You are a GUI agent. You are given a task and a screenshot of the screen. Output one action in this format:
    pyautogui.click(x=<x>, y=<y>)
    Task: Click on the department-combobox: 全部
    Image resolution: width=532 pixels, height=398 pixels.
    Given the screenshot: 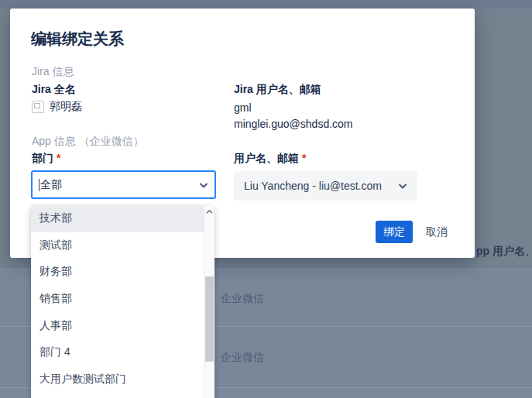 What is the action you would take?
    pyautogui.click(x=124, y=184)
    